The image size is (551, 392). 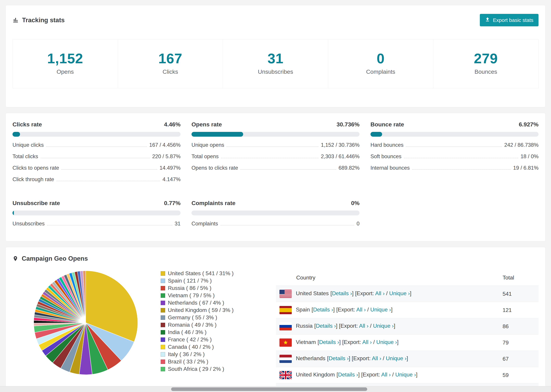 What do you see at coordinates (311, 358) in the screenshot?
I see `country-name: Netherlands` at bounding box center [311, 358].